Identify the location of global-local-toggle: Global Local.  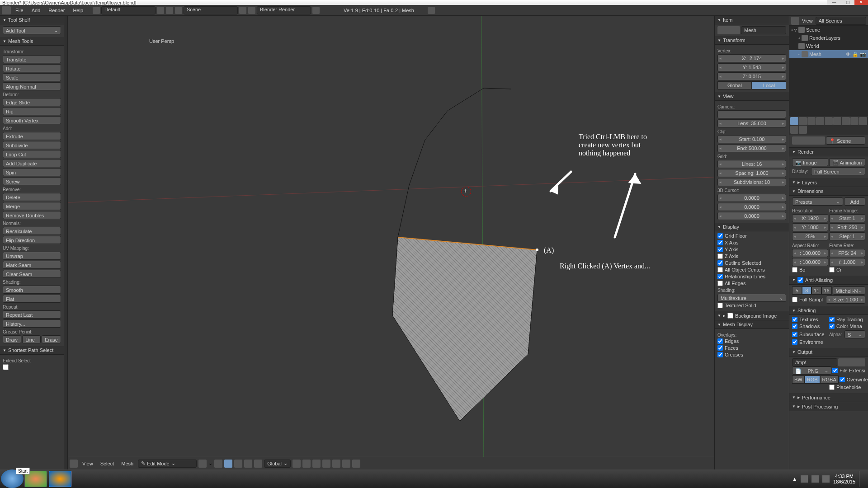
(752, 85).